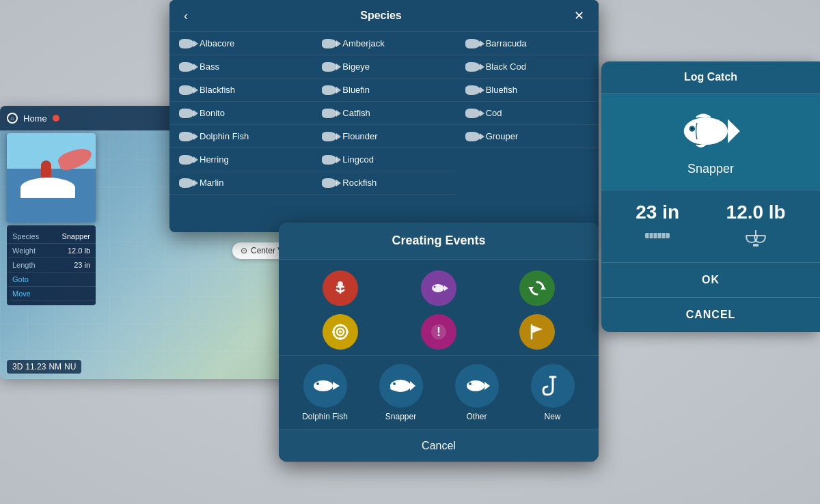 This screenshot has width=820, height=504. Describe the element at coordinates (528, 67) in the screenshot. I see `species-item: Black Cod` at that location.